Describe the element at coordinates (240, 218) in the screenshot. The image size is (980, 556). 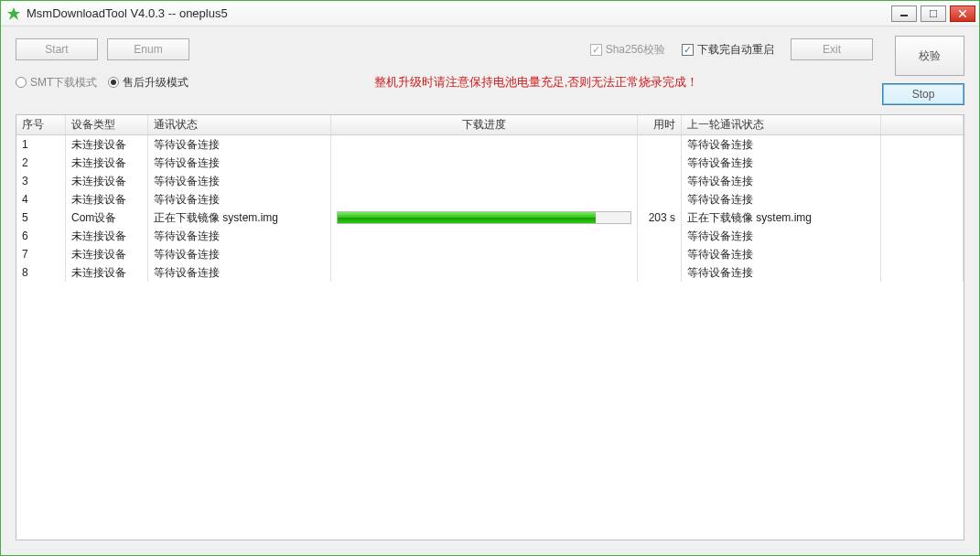
I see `cell-commstate: 正在下载镜像 system.img` at that location.